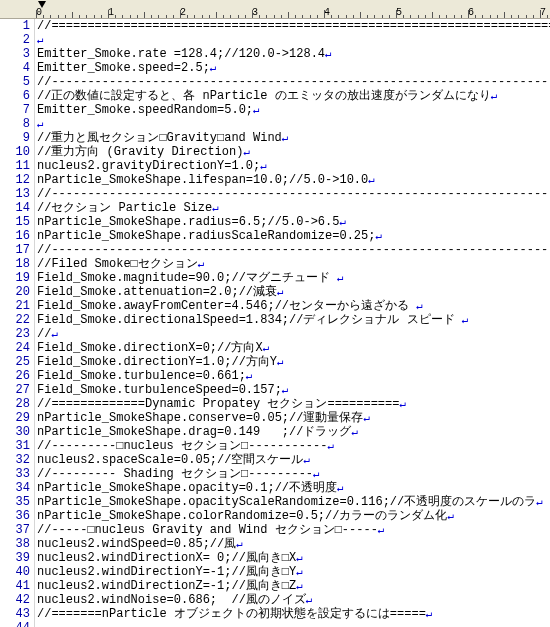 This screenshot has height=627, width=550. I want to click on code-line: //正の数値に設定すると、各 nParticle のエミッタの放出速度がランダム…, so click(294, 96).